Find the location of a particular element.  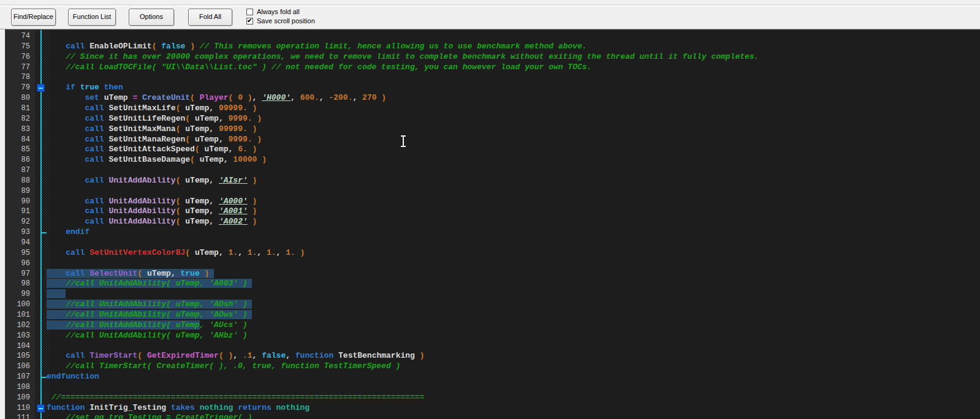

code-text: call SetUnitAttackSpeed( uTemp, 6. ) is located at coordinates (152, 149).